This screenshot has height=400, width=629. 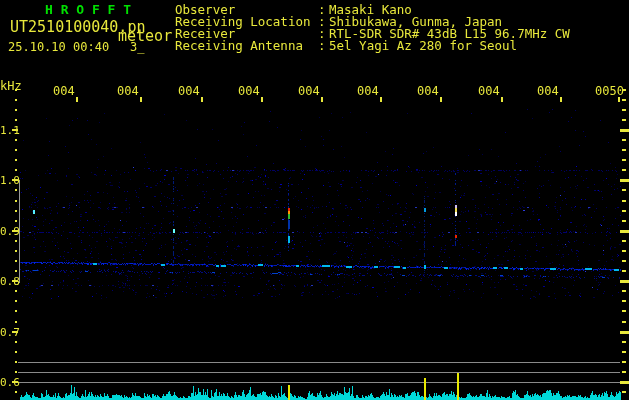 What do you see at coordinates (10, 180) in the screenshot?
I see `freq-tick-label: 1.0` at bounding box center [10, 180].